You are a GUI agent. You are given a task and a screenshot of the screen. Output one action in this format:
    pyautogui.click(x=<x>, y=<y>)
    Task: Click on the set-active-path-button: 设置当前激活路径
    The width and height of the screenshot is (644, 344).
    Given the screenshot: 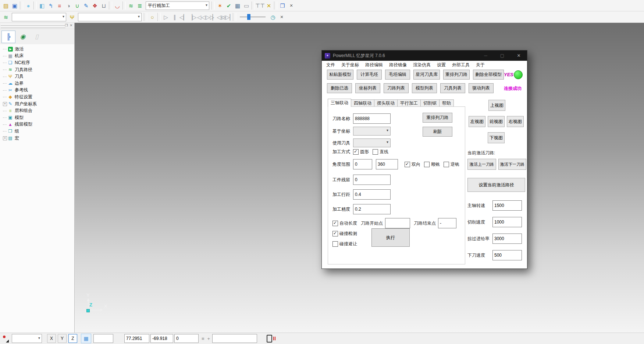 What is the action you would take?
    pyautogui.click(x=497, y=185)
    